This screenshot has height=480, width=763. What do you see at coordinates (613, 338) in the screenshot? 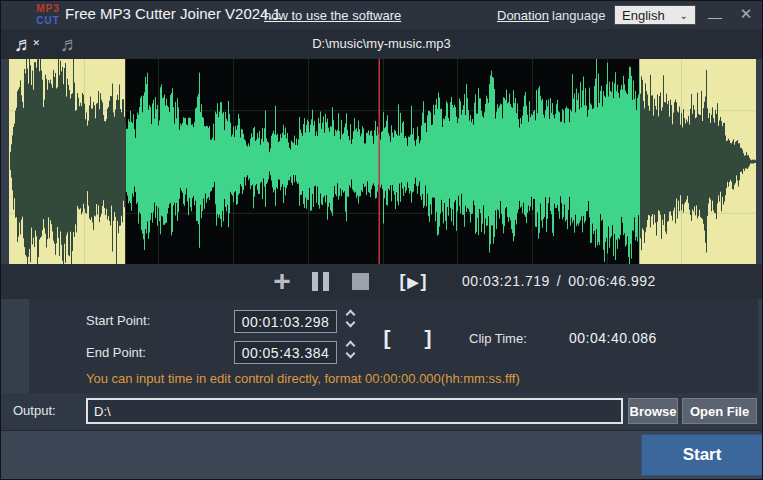
I see `clip-time-value: 00:04:40.086` at bounding box center [613, 338].